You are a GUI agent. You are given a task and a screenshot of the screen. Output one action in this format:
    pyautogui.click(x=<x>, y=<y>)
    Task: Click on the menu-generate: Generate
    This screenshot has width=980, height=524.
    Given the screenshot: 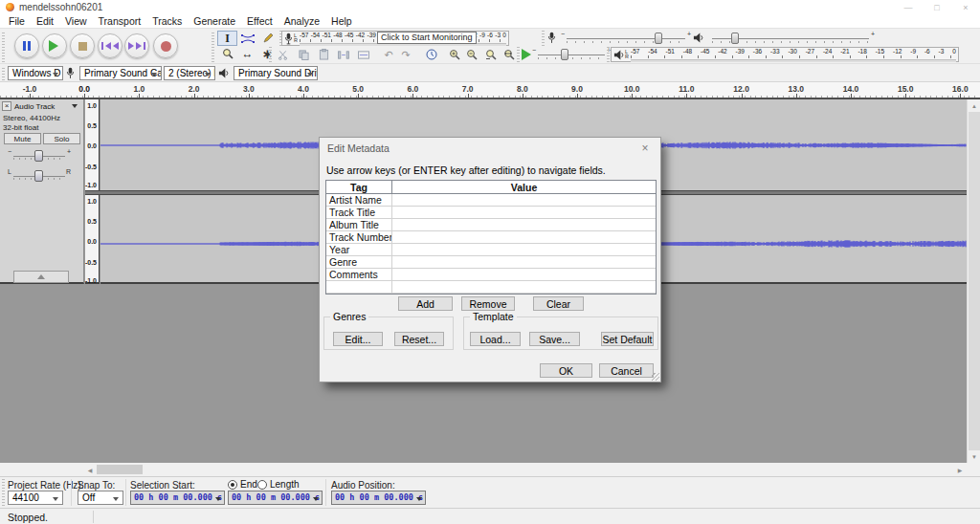 What is the action you would take?
    pyautogui.click(x=214, y=21)
    